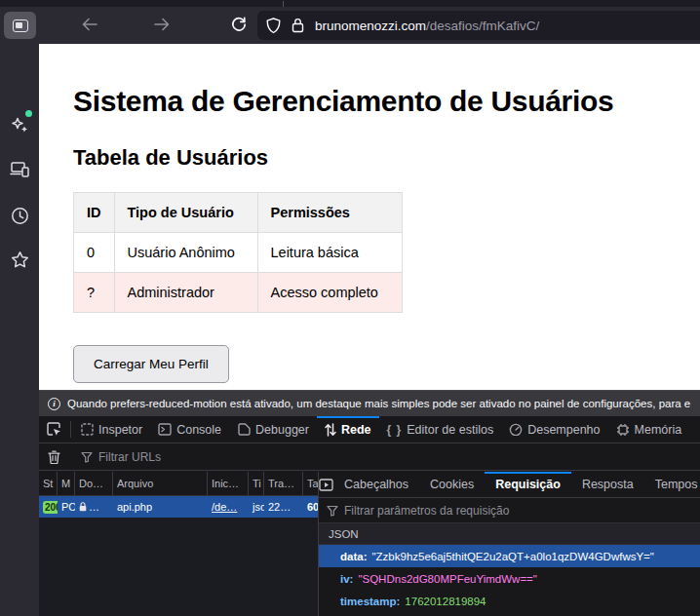  I want to click on page-title: Sistema de Gerenciamento de Usuários, so click(386, 101).